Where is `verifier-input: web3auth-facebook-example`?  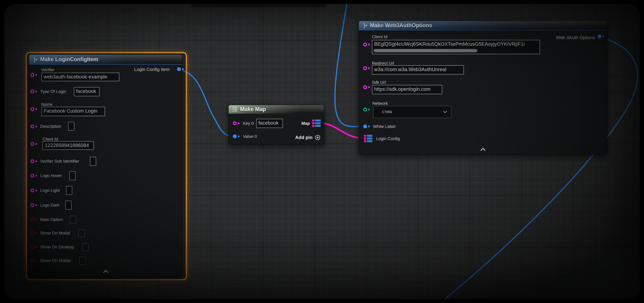
verifier-input: web3auth-facebook-example is located at coordinates (80, 77).